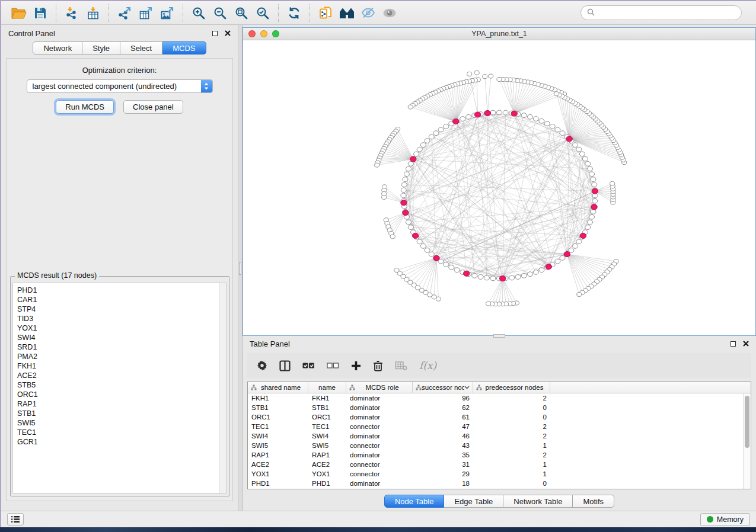  Describe the element at coordinates (118, 423) in the screenshot. I see `mcds-result-item: SWI5` at that location.